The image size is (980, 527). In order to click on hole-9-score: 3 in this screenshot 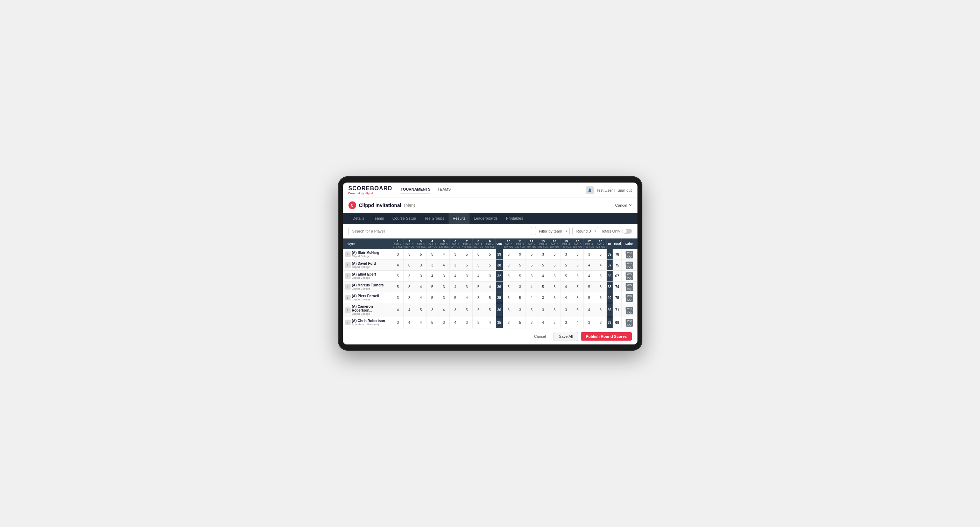, I will do `click(490, 276)`.